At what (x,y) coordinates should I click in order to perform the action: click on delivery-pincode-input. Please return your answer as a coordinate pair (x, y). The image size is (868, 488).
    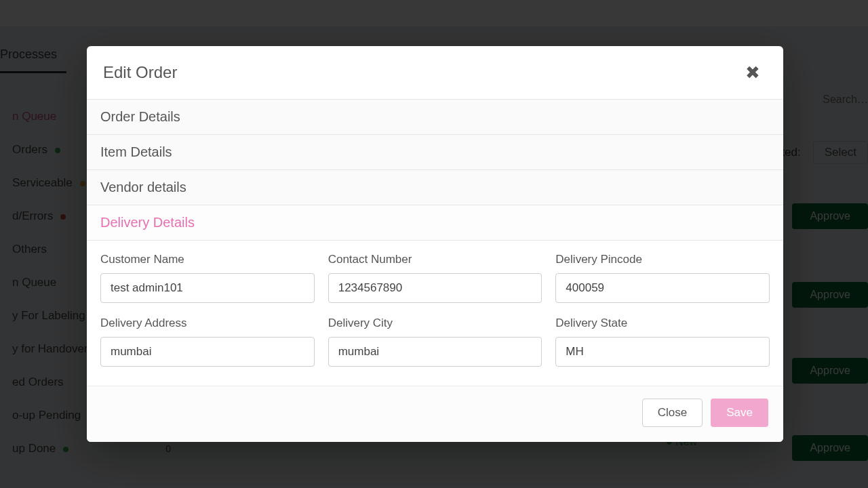
    Looking at the image, I should click on (663, 288).